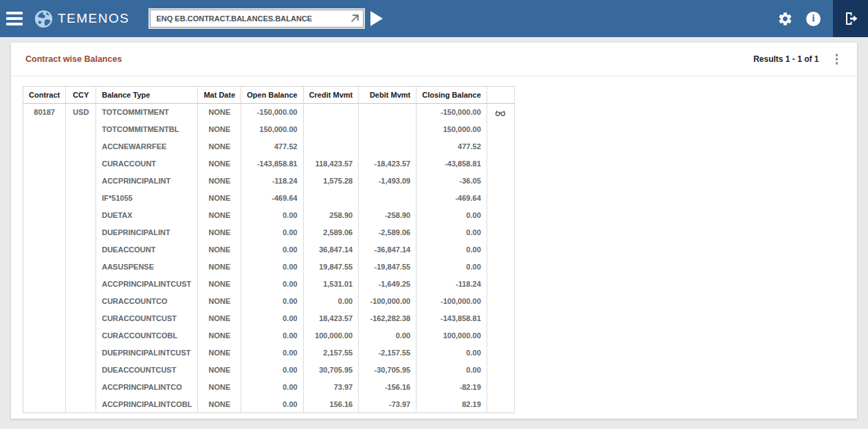  I want to click on cell-open_balance: 477.52, so click(272, 147).